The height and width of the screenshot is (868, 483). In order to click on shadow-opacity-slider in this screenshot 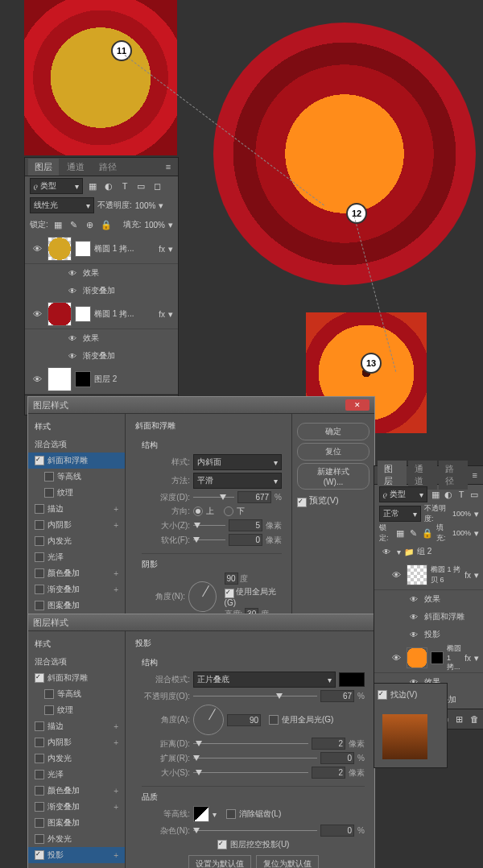, I will do `click(255, 696)`.